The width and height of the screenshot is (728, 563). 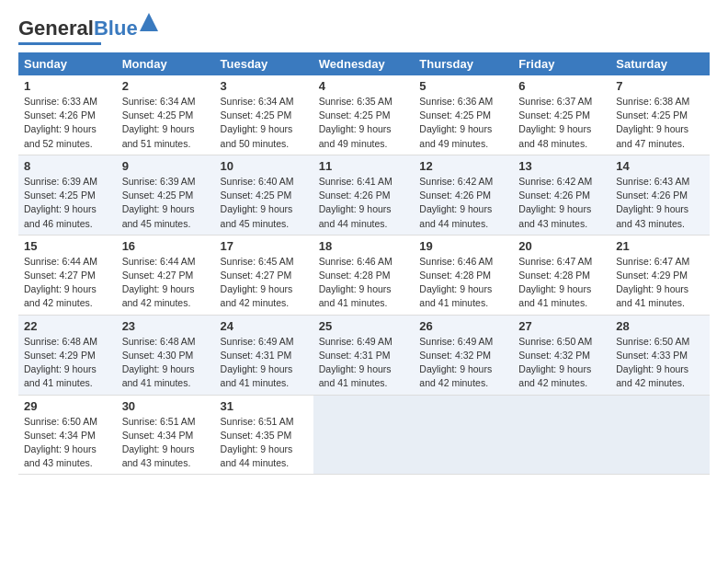 I want to click on col-header-monday: Monday, so click(x=165, y=64).